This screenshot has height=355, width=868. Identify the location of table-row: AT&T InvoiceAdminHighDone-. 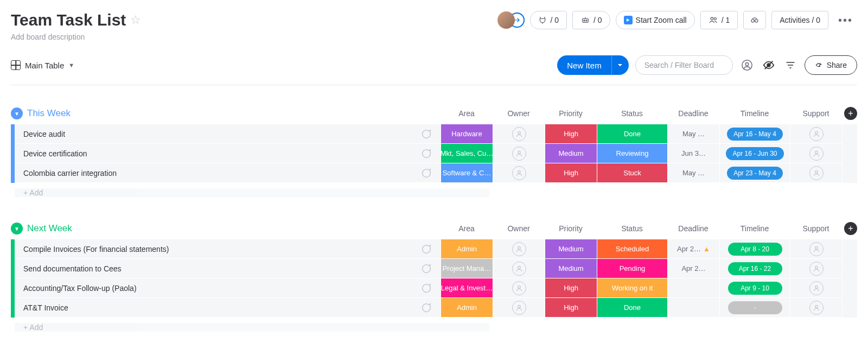
(434, 308).